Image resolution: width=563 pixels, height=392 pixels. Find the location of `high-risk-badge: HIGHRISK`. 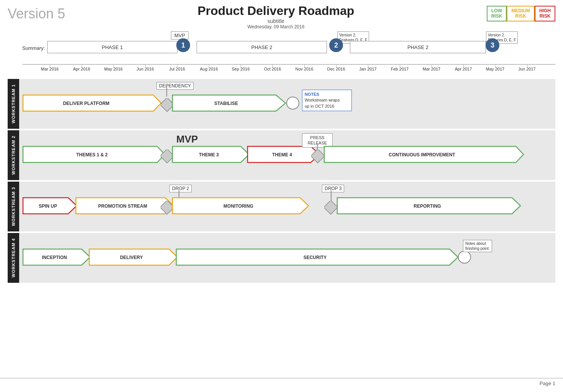

high-risk-badge: HIGHRISK is located at coordinates (545, 14).